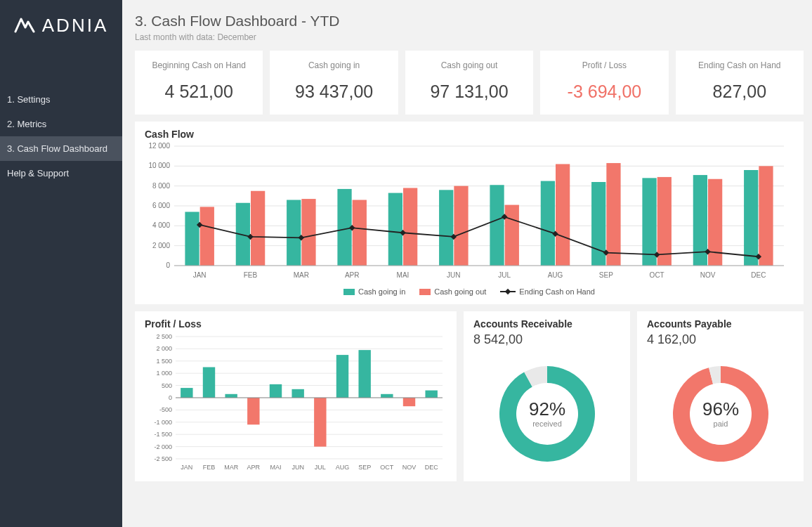  What do you see at coordinates (343, 467) in the screenshot?
I see `svg-text: AUG` at bounding box center [343, 467].